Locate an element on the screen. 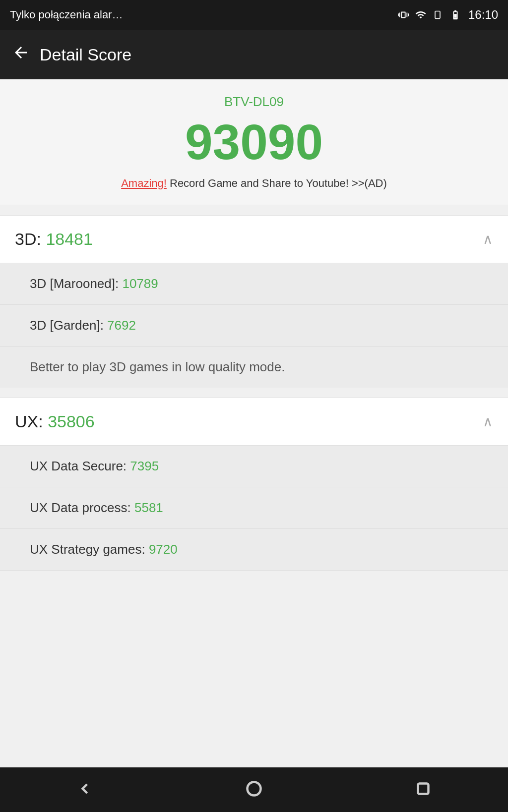 The height and width of the screenshot is (812, 508). wifi-icon is located at coordinates (421, 15).